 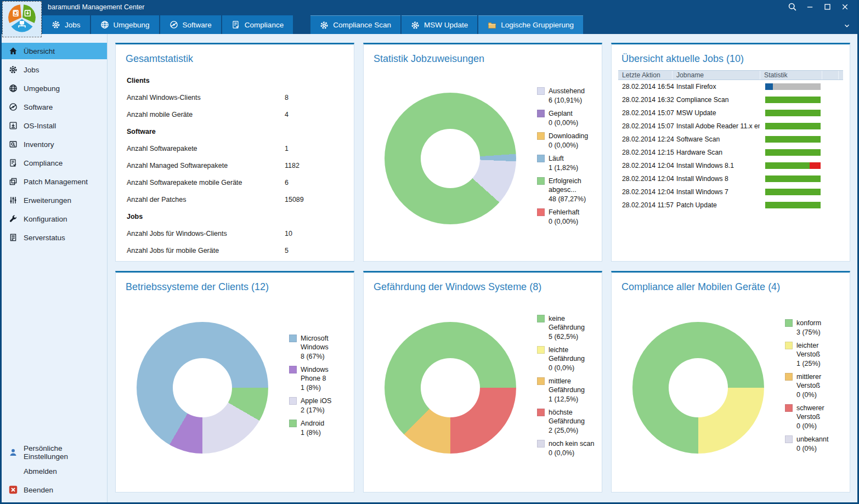 I want to click on legend-item-fehlerhaft: Fehlerhaft0 (0,00%), so click(x=566, y=217).